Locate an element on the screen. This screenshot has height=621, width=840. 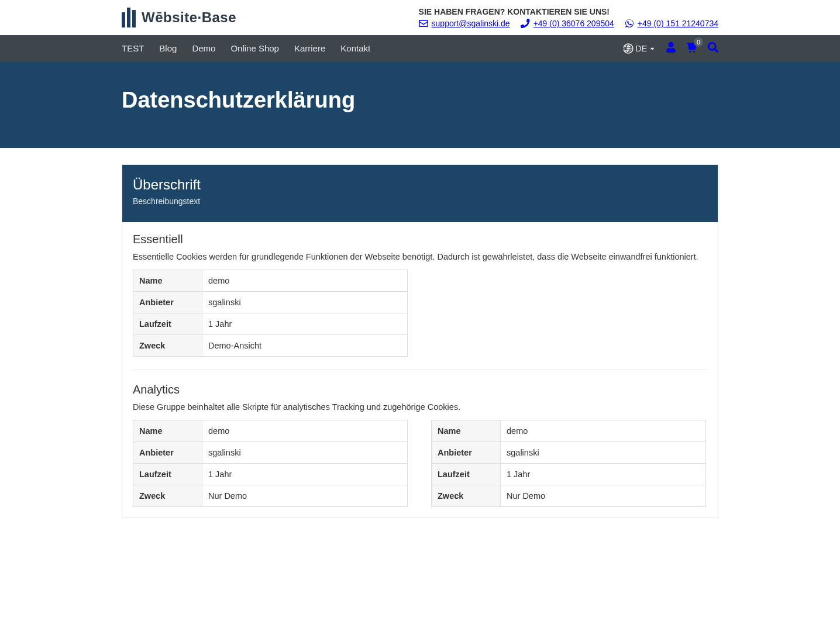
card-desc: Beschreibungstext is located at coordinates (420, 201).